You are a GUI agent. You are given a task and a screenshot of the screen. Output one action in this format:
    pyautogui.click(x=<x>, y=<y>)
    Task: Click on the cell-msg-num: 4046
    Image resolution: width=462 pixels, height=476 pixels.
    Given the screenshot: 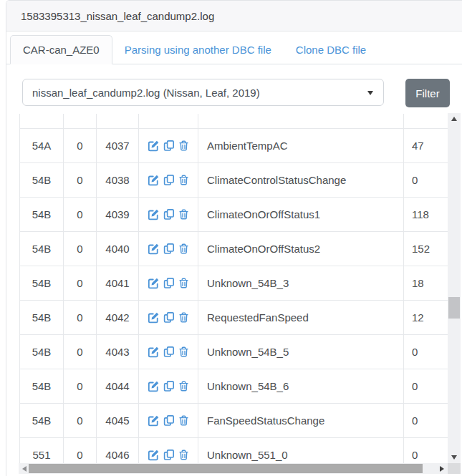 What is the action you would take?
    pyautogui.click(x=117, y=451)
    